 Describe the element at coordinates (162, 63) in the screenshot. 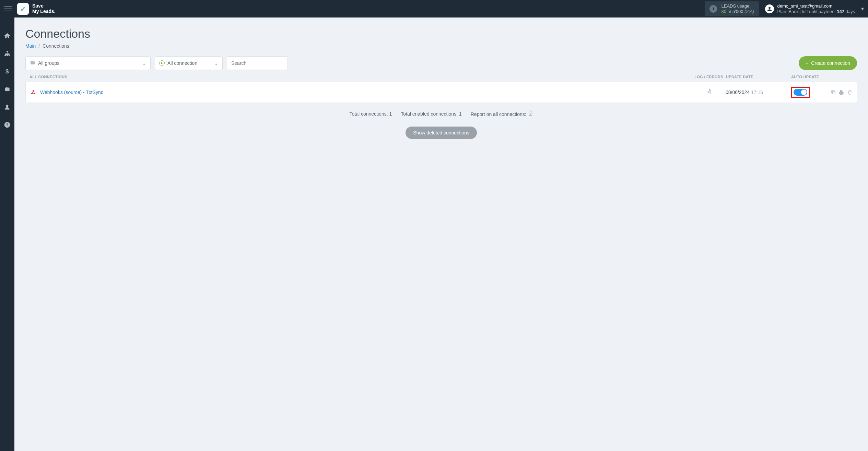

I see `play-circle-icon` at that location.